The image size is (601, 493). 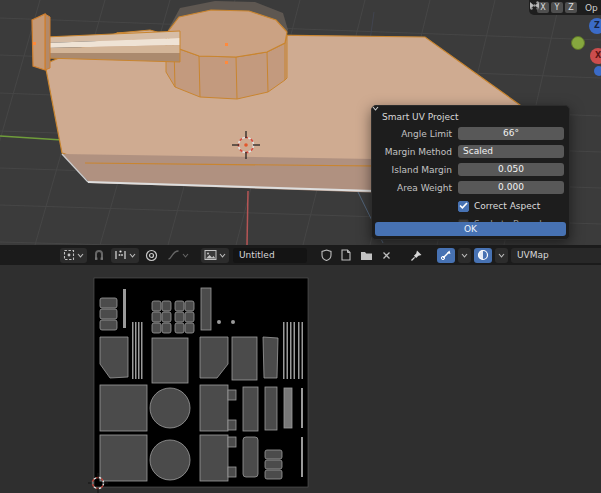 What do you see at coordinates (112, 46) in the screenshot?
I see `tank-barrel` at bounding box center [112, 46].